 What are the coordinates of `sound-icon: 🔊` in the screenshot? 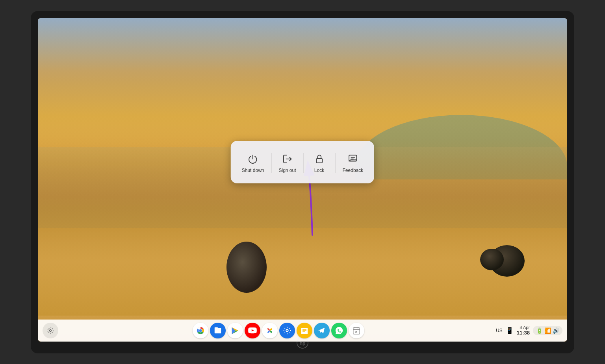 It's located at (556, 331).